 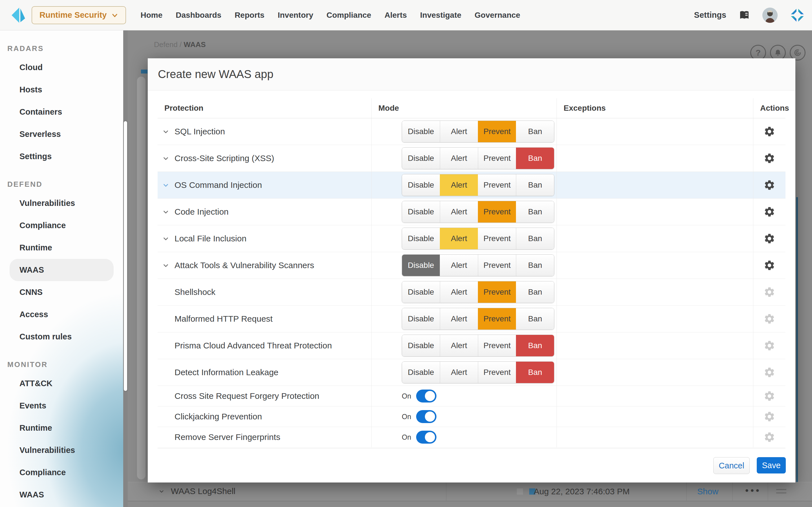 I want to click on sidebar-item-att-ck: ATT&CK, so click(x=62, y=384).